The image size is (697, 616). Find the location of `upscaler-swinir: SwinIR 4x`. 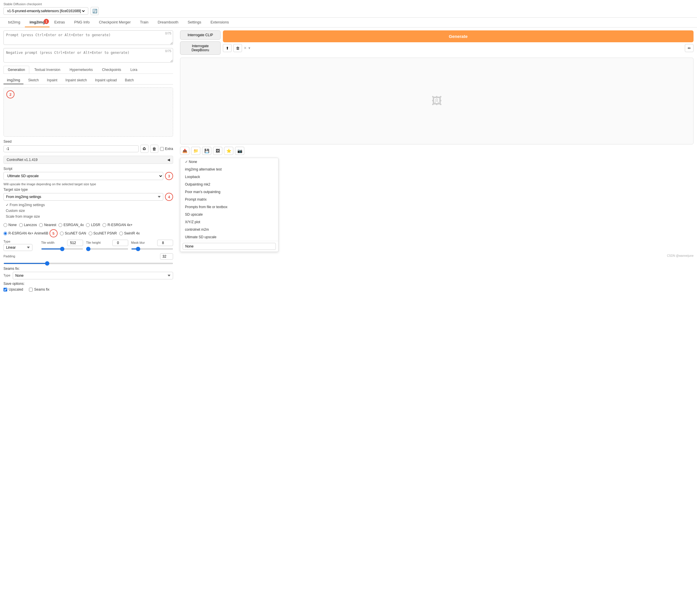

upscaler-swinir: SwinIR 4x is located at coordinates (130, 233).